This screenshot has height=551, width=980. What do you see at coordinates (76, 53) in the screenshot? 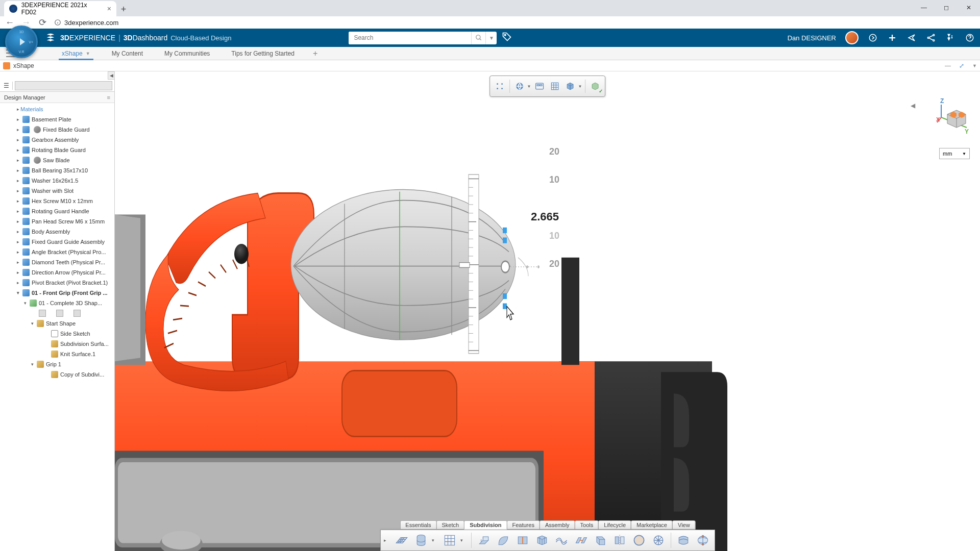
I see `tab-xshape: xShape▼` at bounding box center [76, 53].